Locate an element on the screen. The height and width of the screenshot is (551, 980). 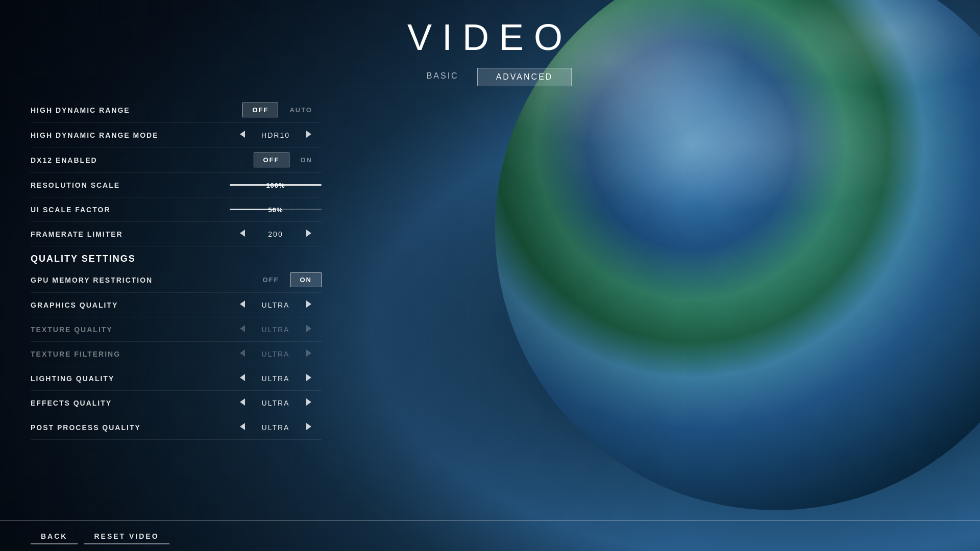
gpu-memory-off-button: OFF is located at coordinates (271, 280).